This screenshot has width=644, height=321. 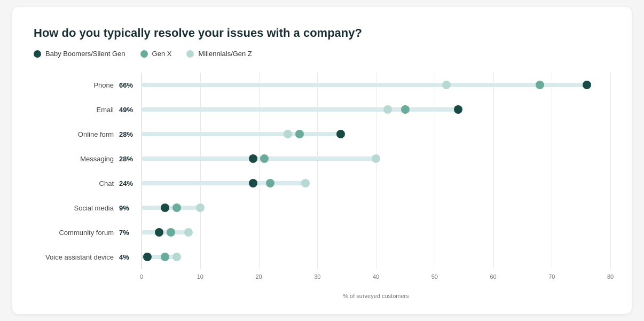 What do you see at coordinates (219, 53) in the screenshot?
I see `legend-item: Millennials/Gen Z` at bounding box center [219, 53].